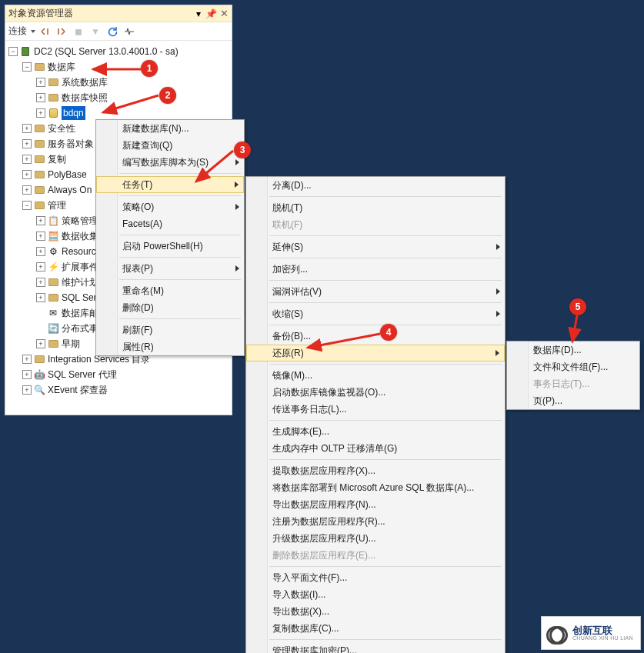 The image size is (644, 653). I want to click on menu-shrink: 收缩(S), so click(375, 314).